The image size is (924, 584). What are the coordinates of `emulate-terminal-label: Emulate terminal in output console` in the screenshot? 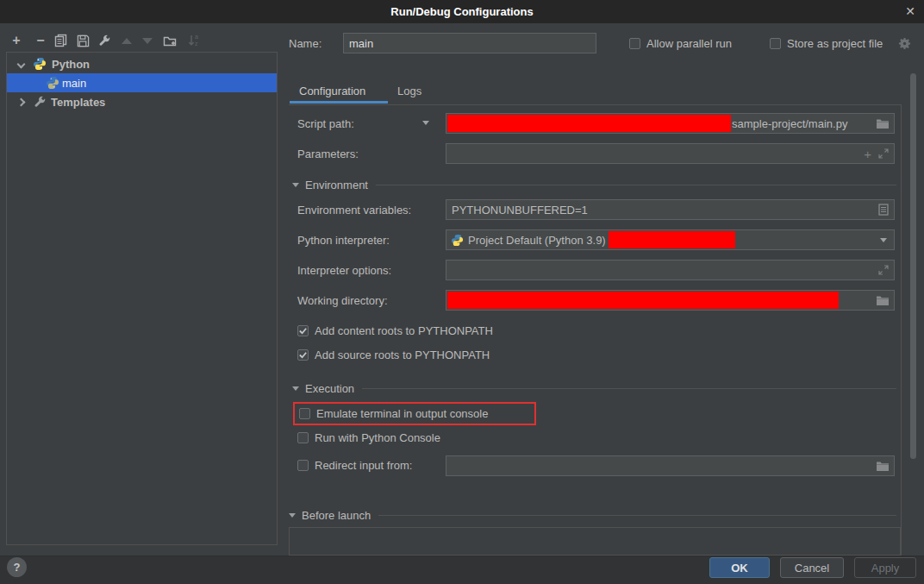 It's located at (402, 414).